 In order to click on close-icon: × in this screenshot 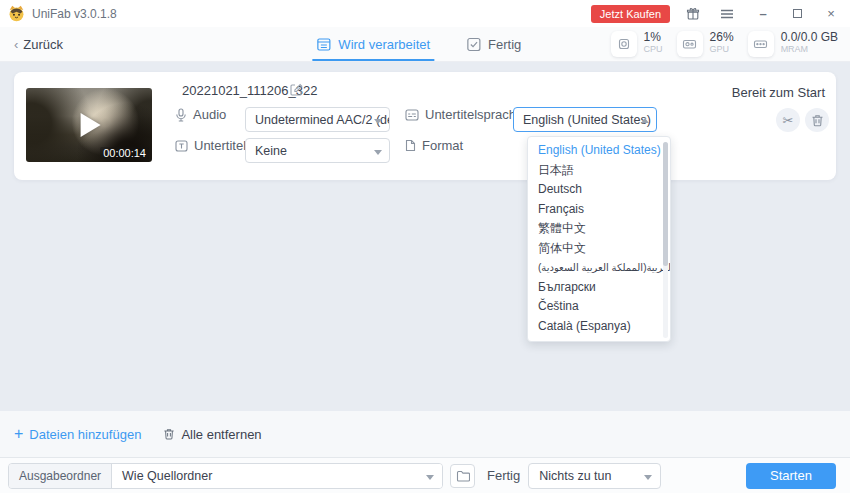, I will do `click(831, 14)`.